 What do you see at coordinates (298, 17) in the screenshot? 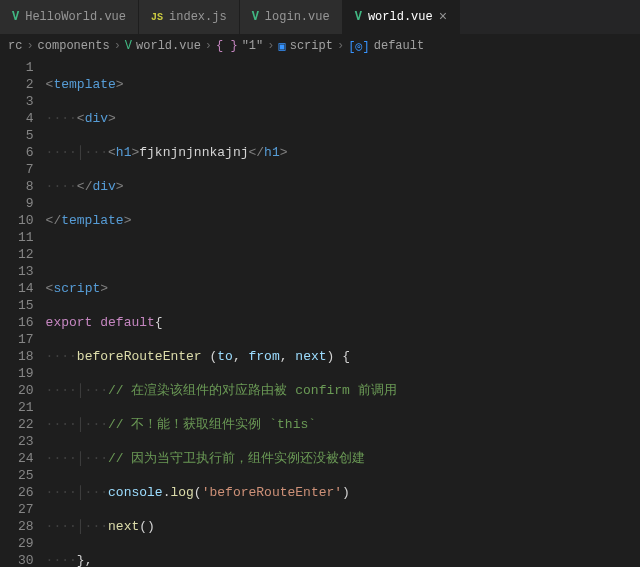
I see `tab-label: login.vue` at bounding box center [298, 17].